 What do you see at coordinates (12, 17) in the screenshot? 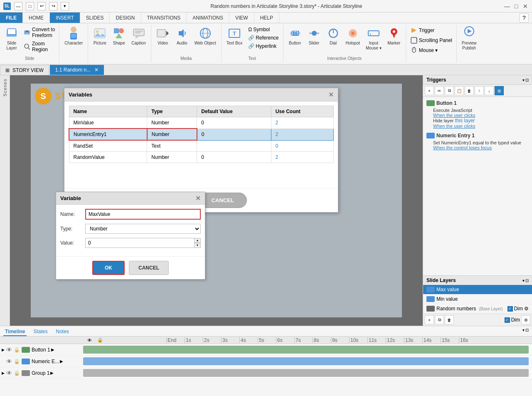
I see `tab-file: FILE` at bounding box center [12, 17].